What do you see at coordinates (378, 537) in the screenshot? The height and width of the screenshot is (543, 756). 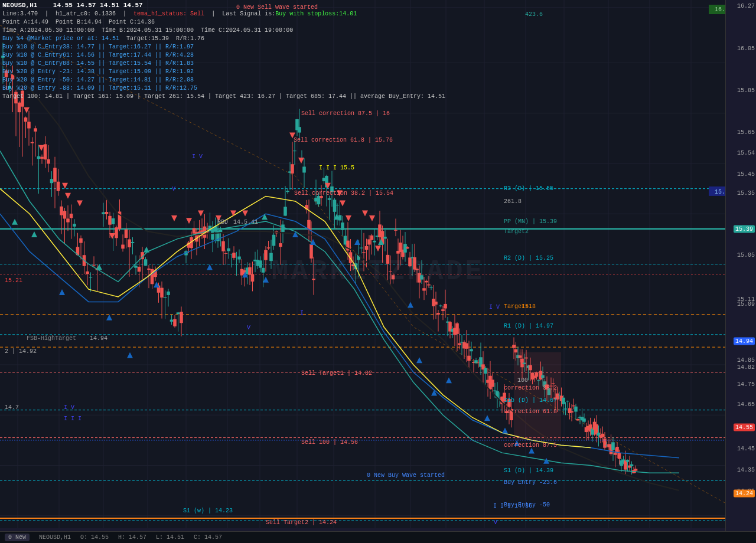 I see `bottom-bar: 0 New NEOUSD,H1 O: 14.55 H: 14.57 L: 14.…` at bounding box center [378, 537].